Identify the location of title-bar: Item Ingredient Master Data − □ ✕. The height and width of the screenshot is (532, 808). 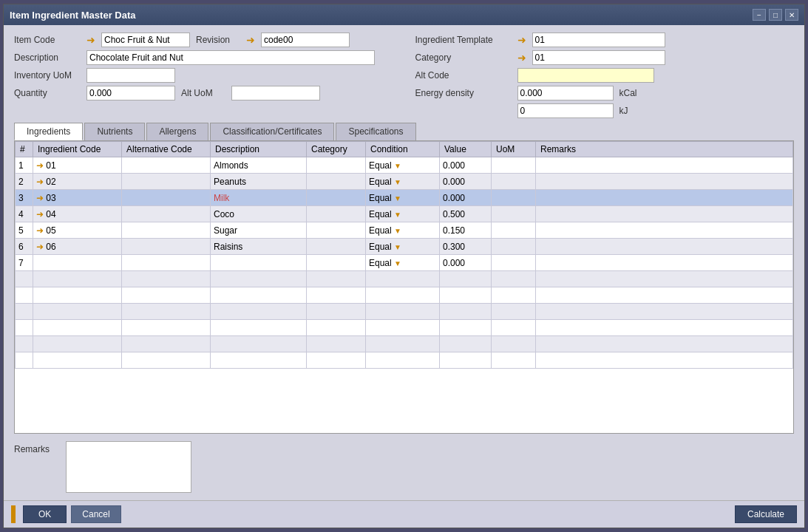
(404, 15).